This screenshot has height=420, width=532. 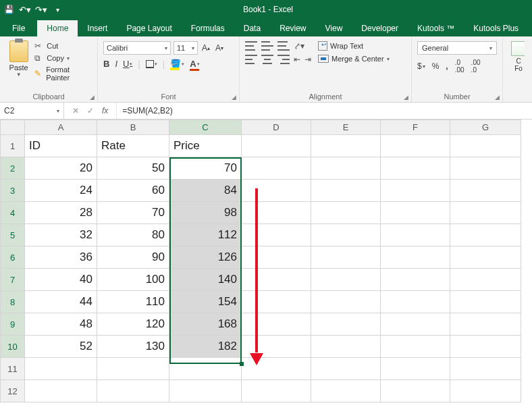 I want to click on row-header: 4, so click(x=13, y=213).